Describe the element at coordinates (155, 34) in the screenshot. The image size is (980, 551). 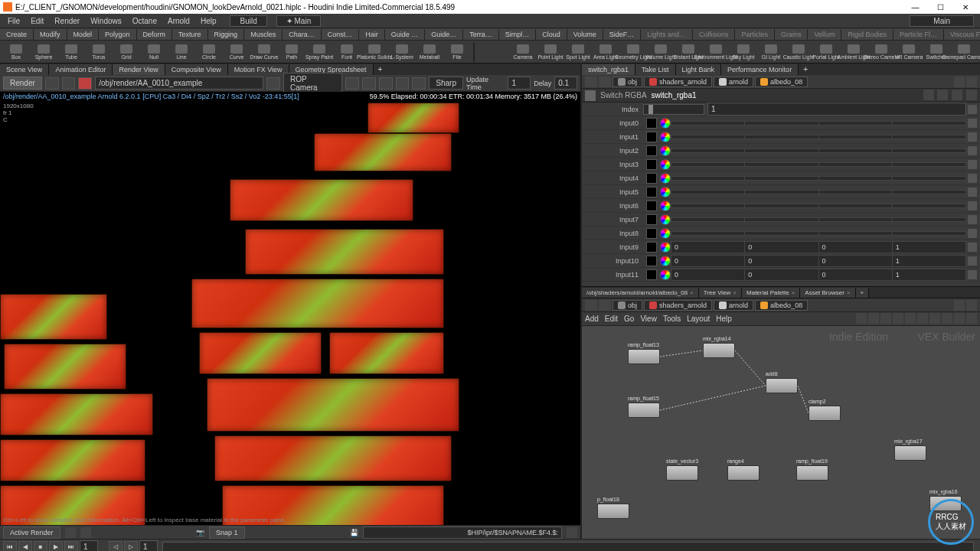
I see `shelf-tab: Deform` at that location.